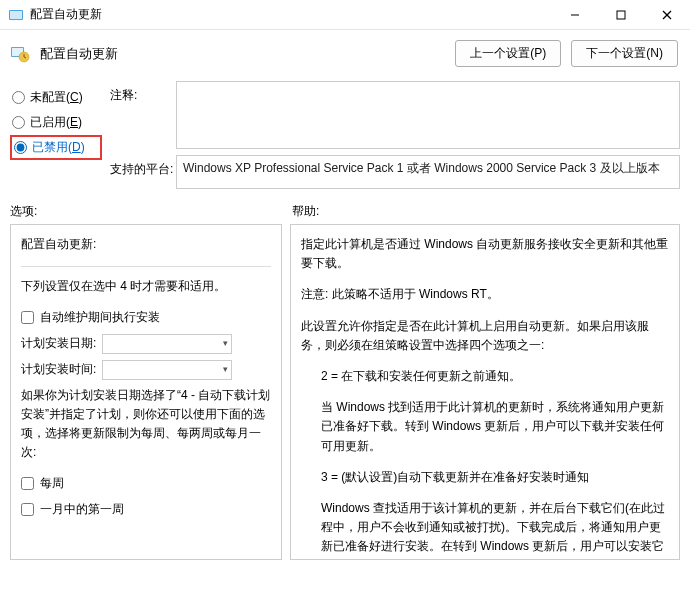  Describe the element at coordinates (395, 172) in the screenshot. I see `platform-row: 支持的平台: Windows XP Professional Service P…` at that location.